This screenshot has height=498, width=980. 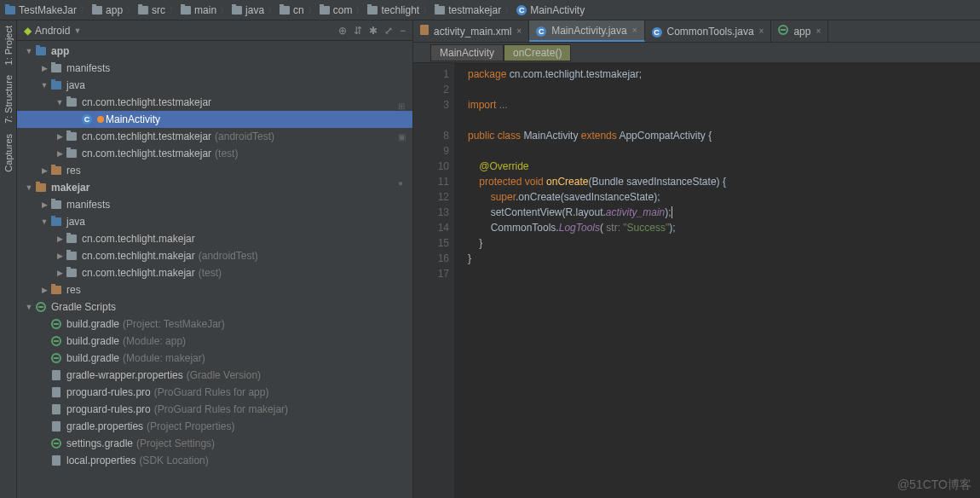 What do you see at coordinates (586, 31) in the screenshot?
I see `editor-tab: CMainActivity.java×` at bounding box center [586, 31].